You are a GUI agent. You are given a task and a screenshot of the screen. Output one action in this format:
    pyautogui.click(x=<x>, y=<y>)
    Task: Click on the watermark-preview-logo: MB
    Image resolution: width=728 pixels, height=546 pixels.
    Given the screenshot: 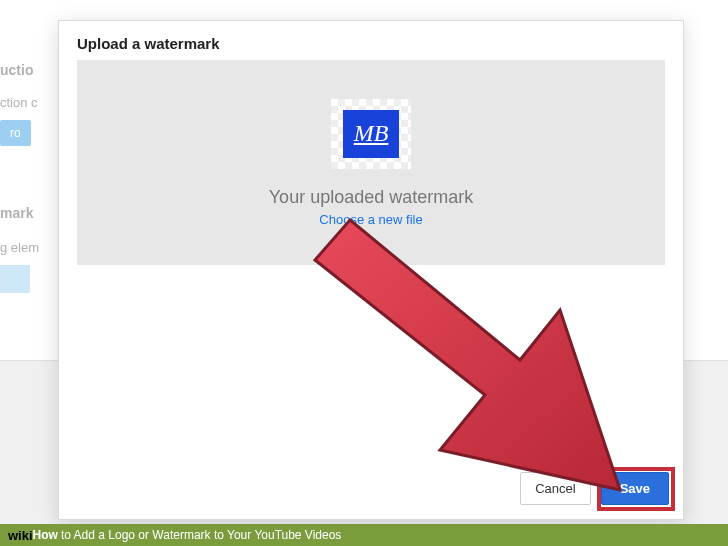 What is the action you would take?
    pyautogui.click(x=371, y=134)
    